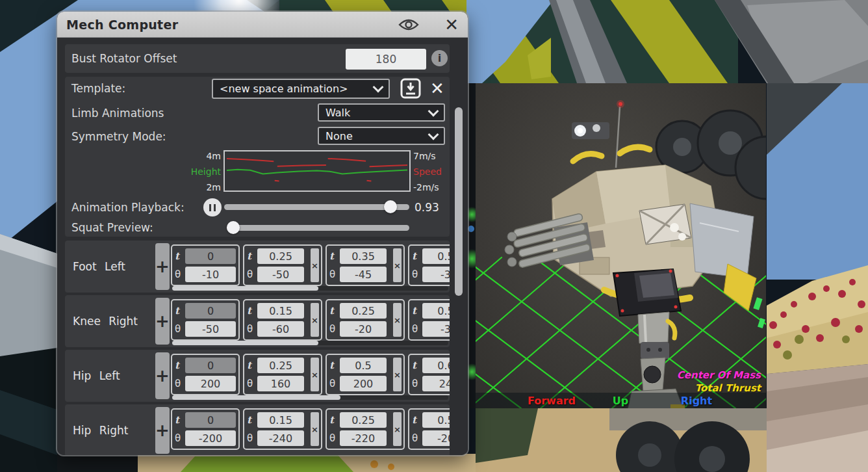  I want to click on yellow-frame, so click(740, 287).